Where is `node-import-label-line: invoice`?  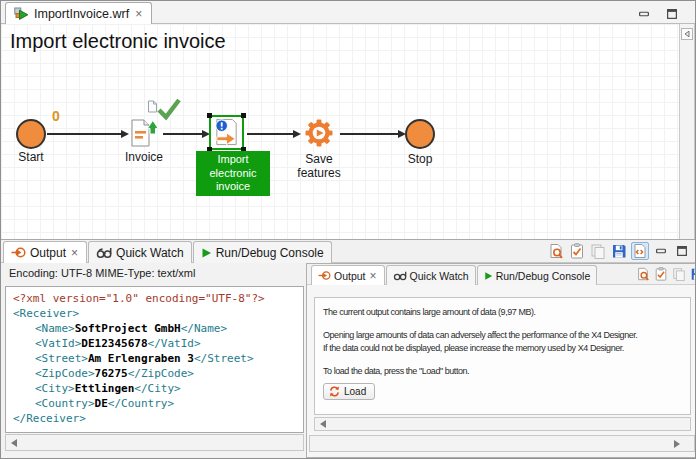 node-import-label-line: invoice is located at coordinates (233, 187).